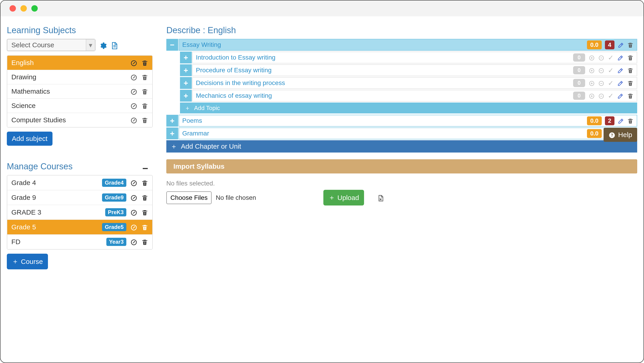 The image size is (644, 363). I want to click on gear-icon, so click(103, 45).